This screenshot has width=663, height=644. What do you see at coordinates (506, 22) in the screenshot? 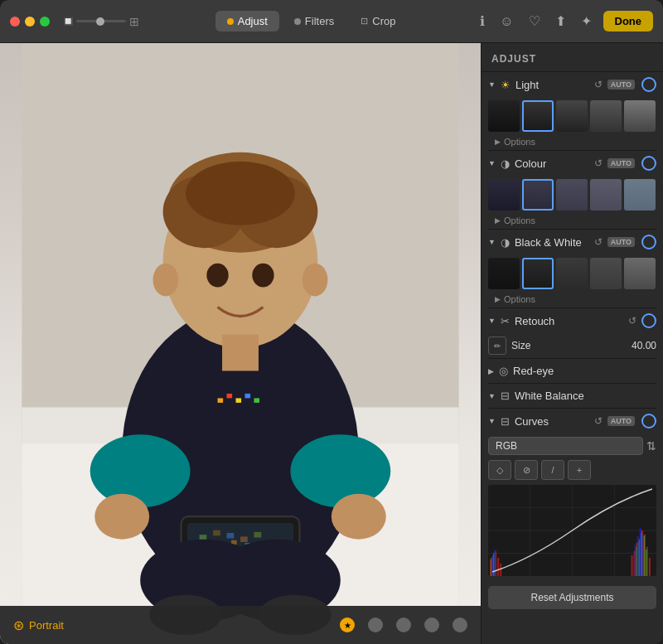
I see `emoji-button: ☺` at bounding box center [506, 22].